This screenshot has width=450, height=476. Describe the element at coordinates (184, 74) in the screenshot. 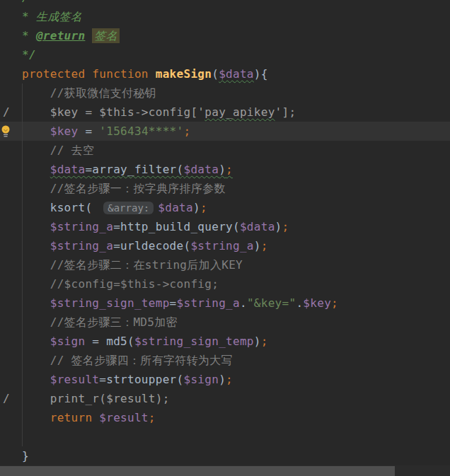

I see `code-token: makeSign` at that location.